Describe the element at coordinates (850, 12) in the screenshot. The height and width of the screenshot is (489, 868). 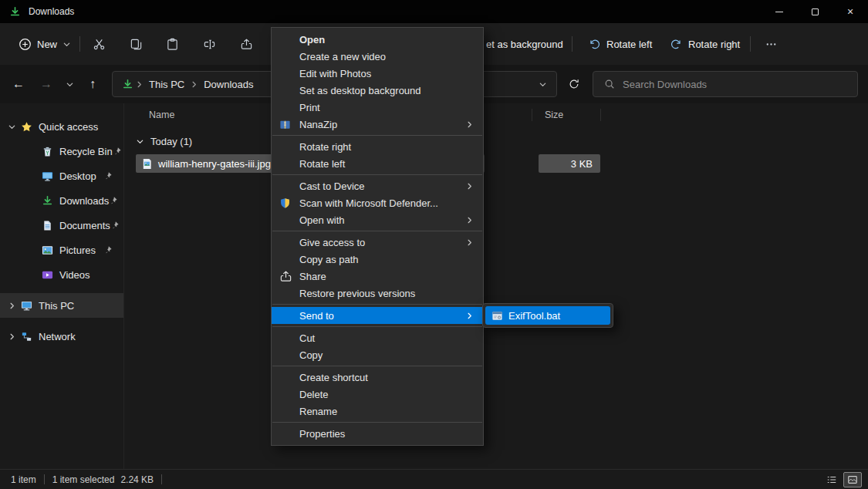
I see `close-button: ×` at that location.